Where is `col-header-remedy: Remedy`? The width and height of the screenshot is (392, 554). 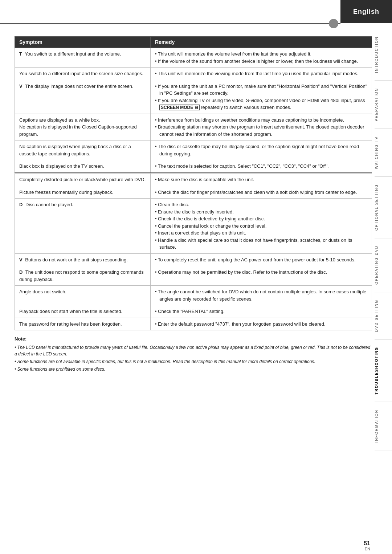
col-header-remedy: Remedy is located at coordinates (261, 42).